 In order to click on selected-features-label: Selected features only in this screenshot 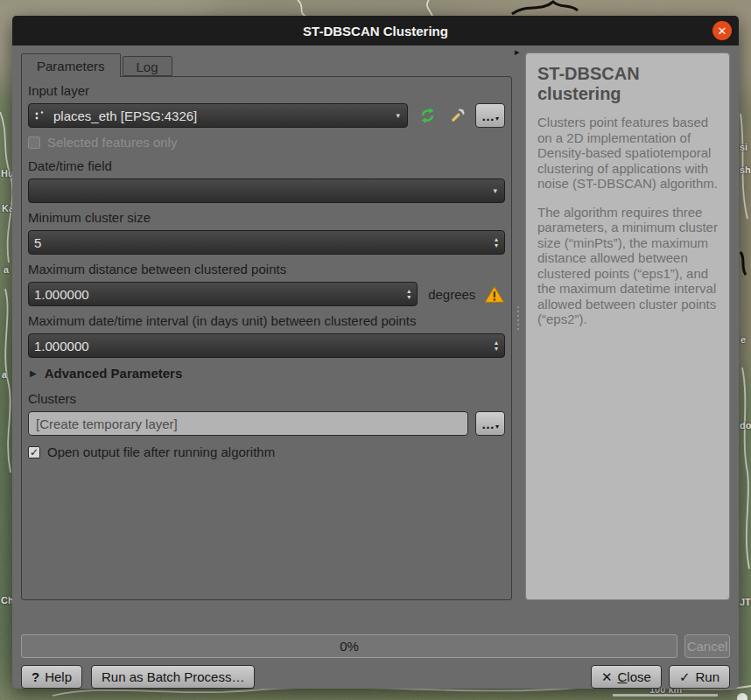, I will do `click(112, 142)`.